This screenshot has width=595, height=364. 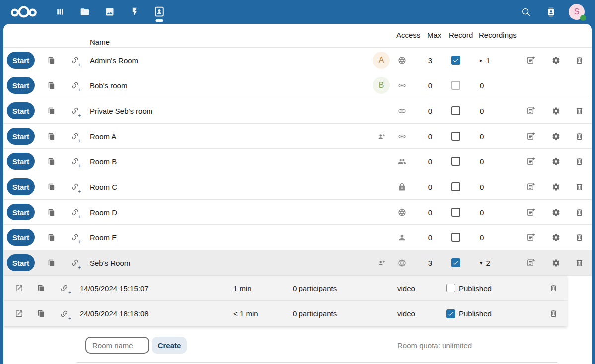 What do you see at coordinates (381, 263) in the screenshot?
I see `owner-cell` at bounding box center [381, 263].